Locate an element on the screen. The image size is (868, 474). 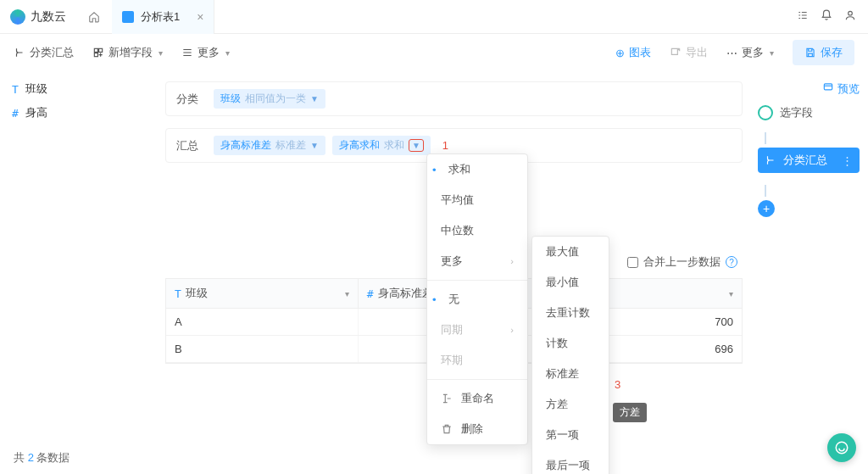
toolbar: 分类汇总 新增字段 更多 ⊕ 图表 导出 ⋯ 更多 保存 is located at coordinates (434, 53).